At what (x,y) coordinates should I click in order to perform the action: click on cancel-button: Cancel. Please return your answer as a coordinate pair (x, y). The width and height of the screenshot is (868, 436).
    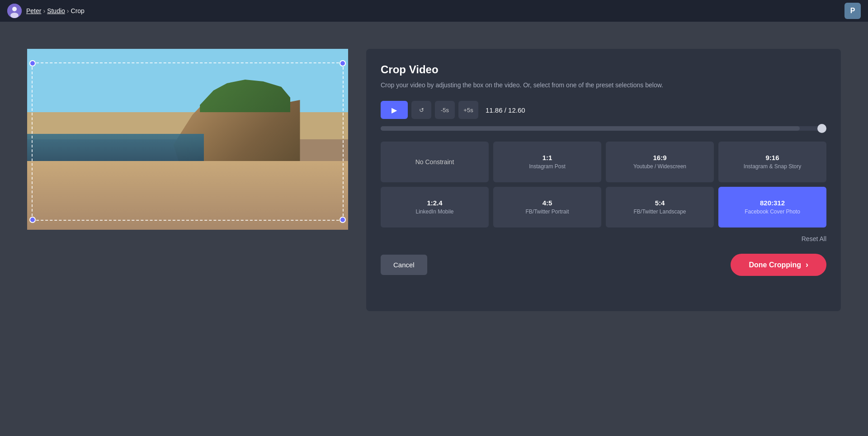
    Looking at the image, I should click on (404, 265).